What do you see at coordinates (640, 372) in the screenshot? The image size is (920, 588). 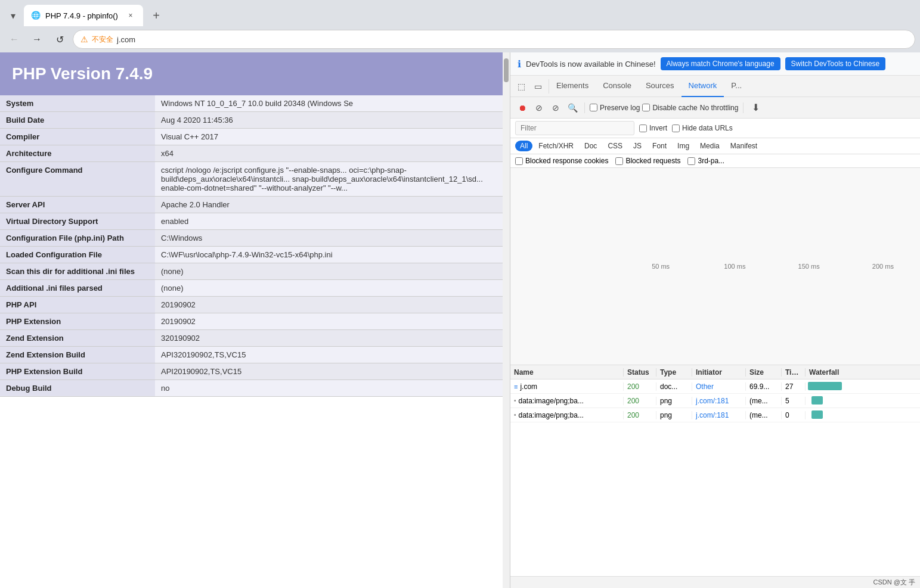 I see `header-status: Status` at bounding box center [640, 372].